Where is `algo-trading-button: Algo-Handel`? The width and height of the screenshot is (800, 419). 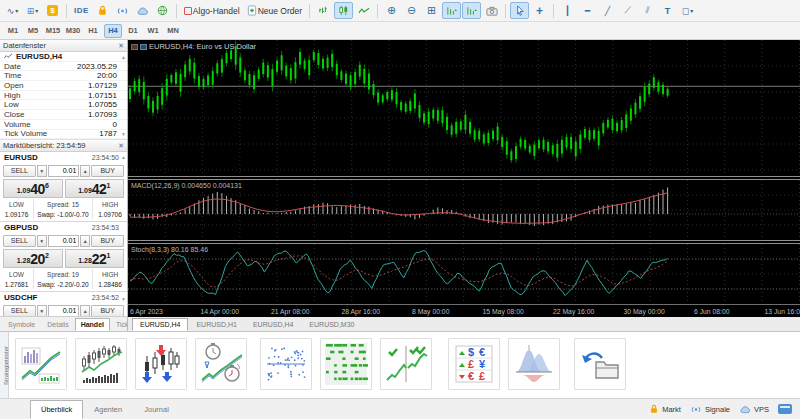 algo-trading-button: Algo-Handel is located at coordinates (212, 10).